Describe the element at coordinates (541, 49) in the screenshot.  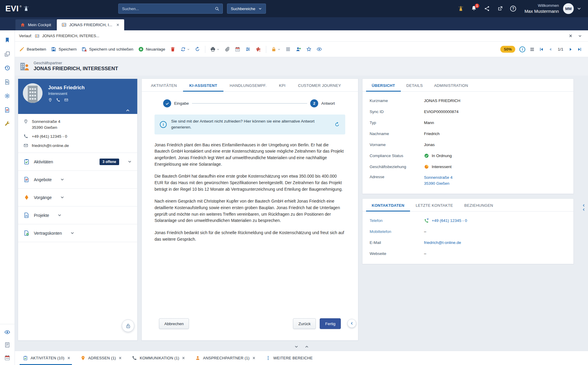
I see `first-record-icon` at that location.